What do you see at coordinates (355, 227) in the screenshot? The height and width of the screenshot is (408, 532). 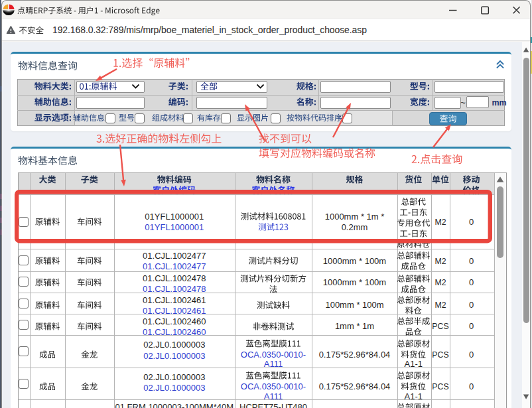 I see `svg-text: 0.2mm` at bounding box center [355, 227].